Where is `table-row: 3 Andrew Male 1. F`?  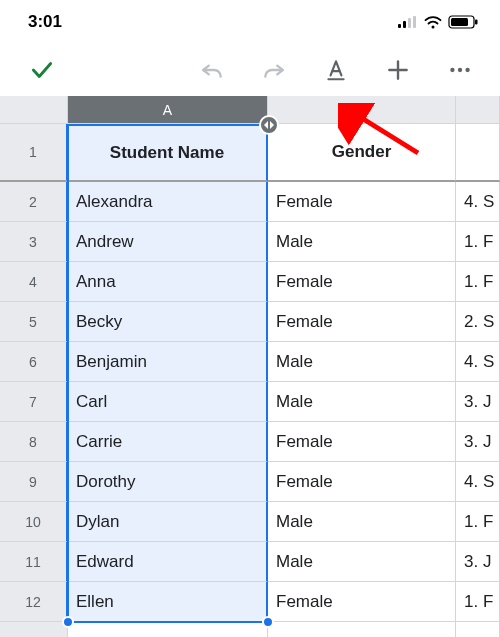
table-row: 3 Andrew Male 1. F is located at coordinates (250, 242).